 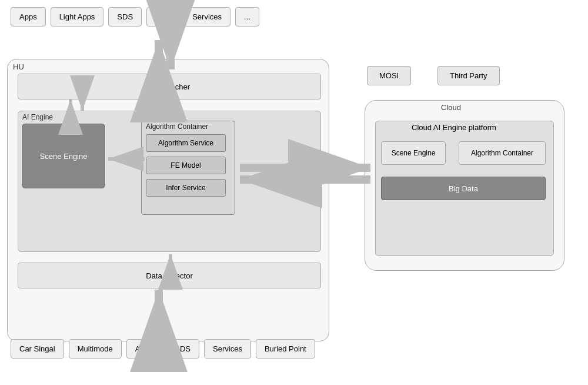 I want to click on algo-container-label: Algorithm Container, so click(x=177, y=127).